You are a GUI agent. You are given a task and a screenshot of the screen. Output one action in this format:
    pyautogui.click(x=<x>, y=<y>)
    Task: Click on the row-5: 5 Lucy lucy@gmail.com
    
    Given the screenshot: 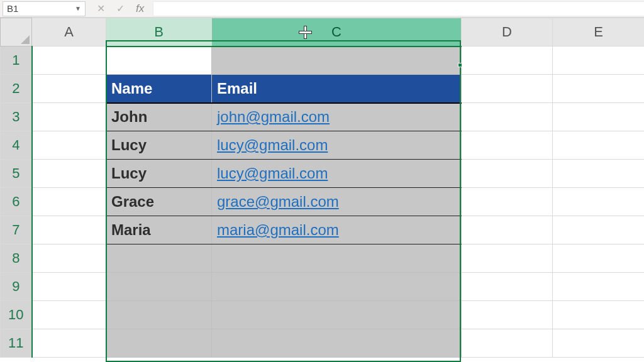 What is the action you would take?
    pyautogui.click(x=323, y=173)
    